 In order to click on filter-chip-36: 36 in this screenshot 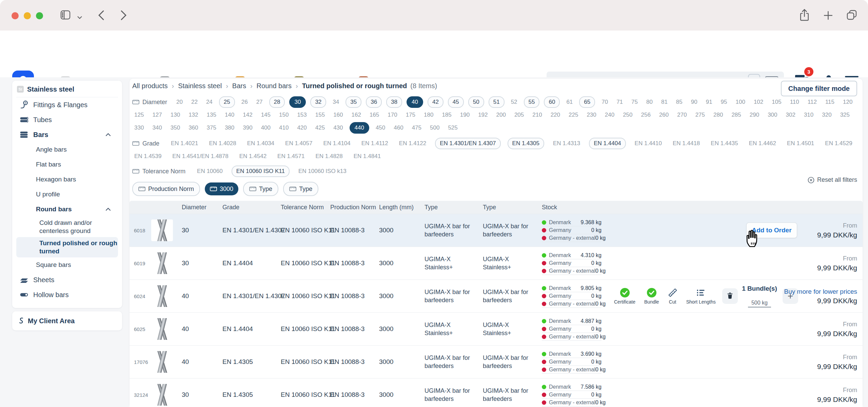, I will do `click(374, 102)`.